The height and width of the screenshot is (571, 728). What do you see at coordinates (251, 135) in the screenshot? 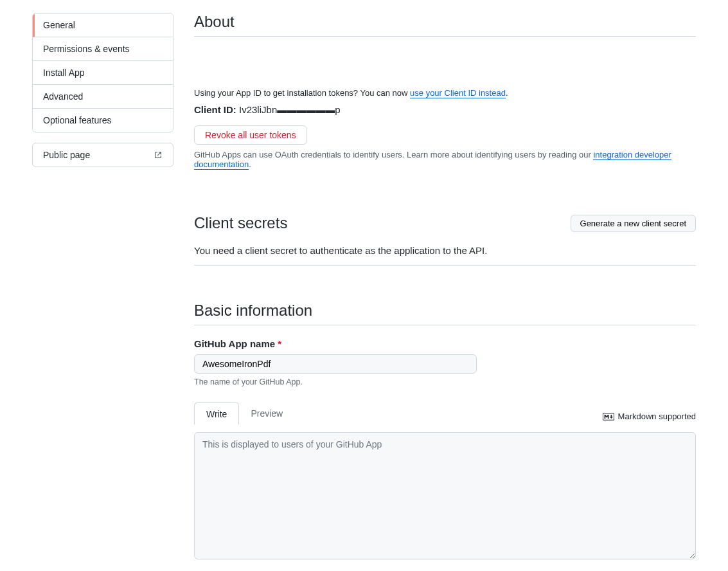
I see `revoke-tokens-button: Revoke all user tokens` at bounding box center [251, 135].